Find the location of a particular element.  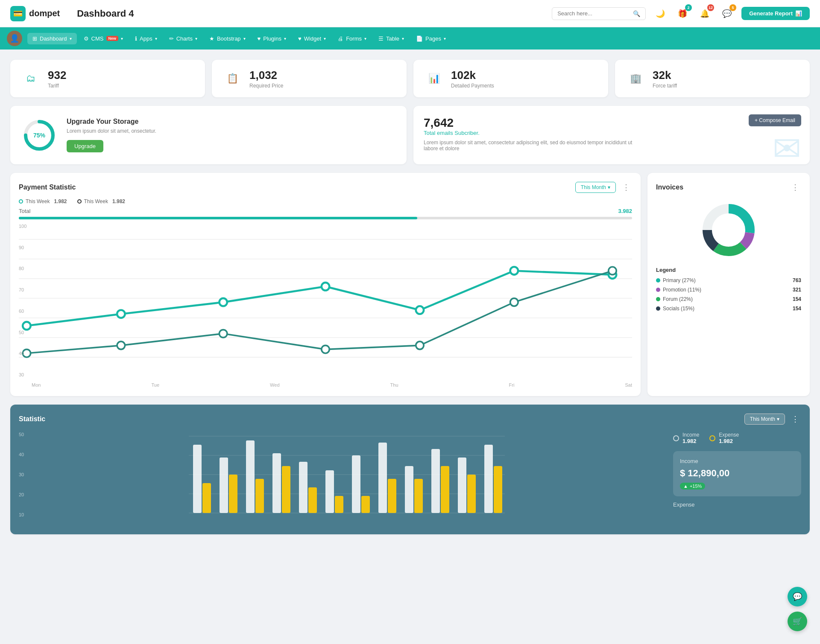

compose-email-button: + Compose Email is located at coordinates (775, 120).